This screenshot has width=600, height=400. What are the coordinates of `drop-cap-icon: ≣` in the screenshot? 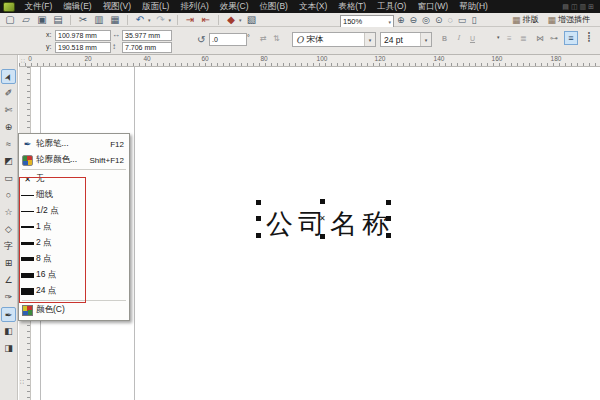 It's located at (524, 38).